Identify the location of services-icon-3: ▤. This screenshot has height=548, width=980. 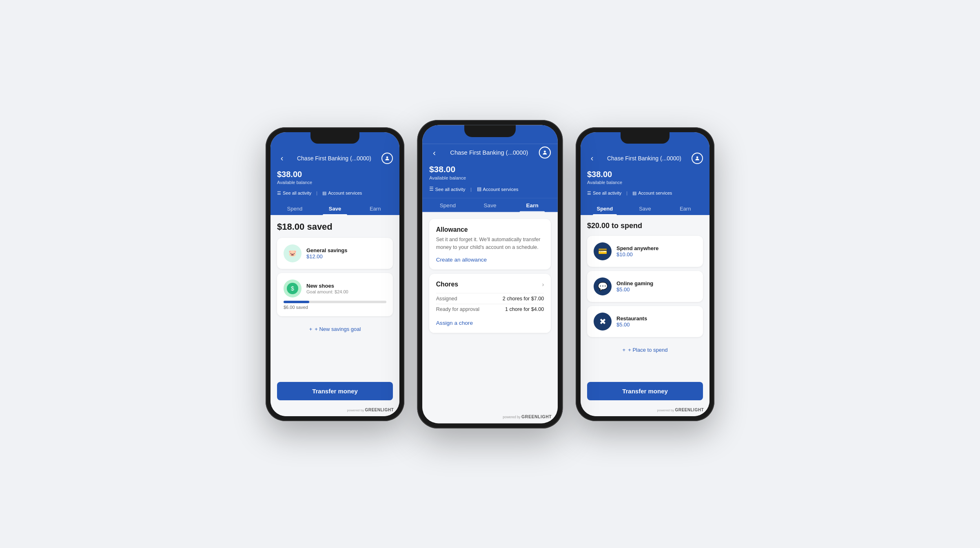
(634, 193).